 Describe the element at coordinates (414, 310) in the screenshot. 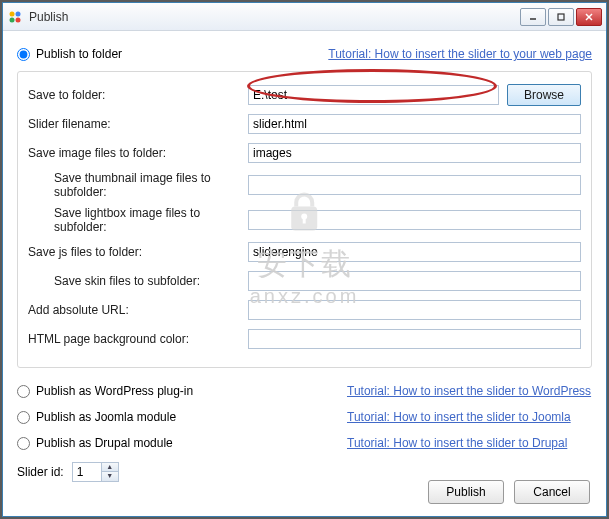

I see `absolute-url-input` at that location.